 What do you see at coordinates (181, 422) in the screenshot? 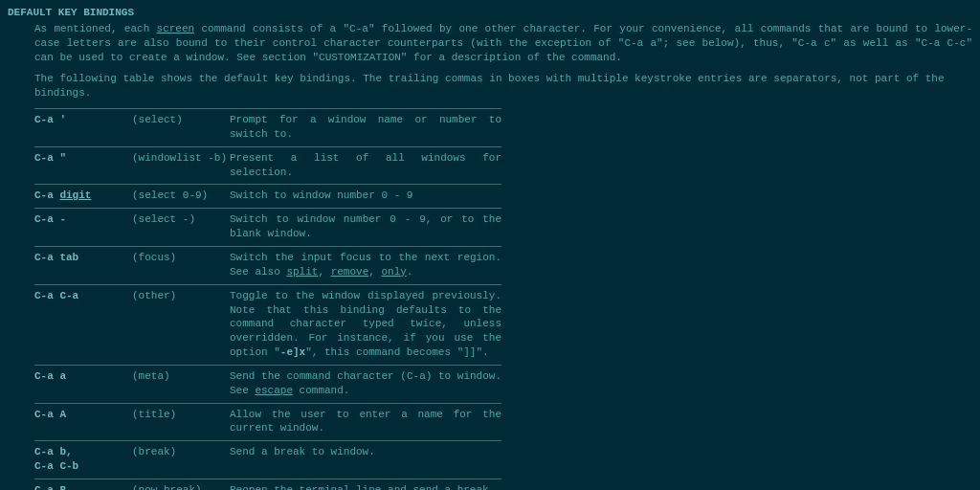
I see `command-cell: (title)` at bounding box center [181, 422].